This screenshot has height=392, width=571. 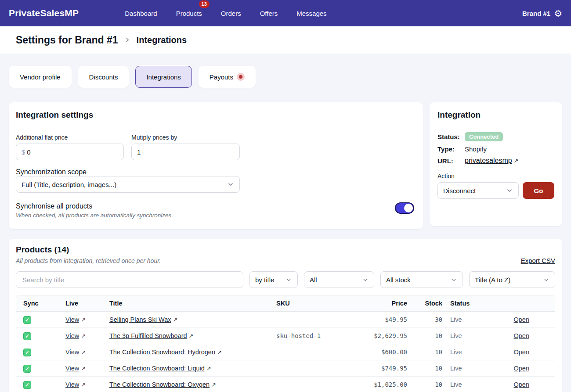 What do you see at coordinates (143, 320) in the screenshot?
I see `product-title-link: Selling Plans Ski Wax↗` at bounding box center [143, 320].